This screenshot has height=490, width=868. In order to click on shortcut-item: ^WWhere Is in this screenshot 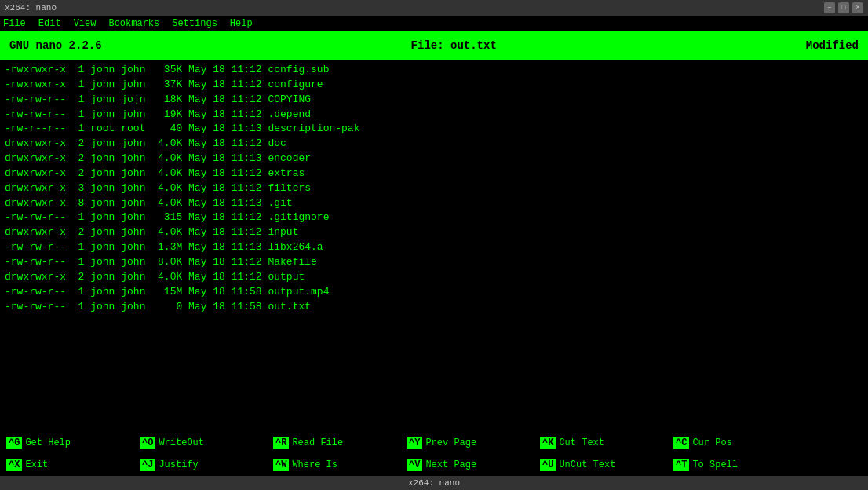, I will do `click(334, 465)`.